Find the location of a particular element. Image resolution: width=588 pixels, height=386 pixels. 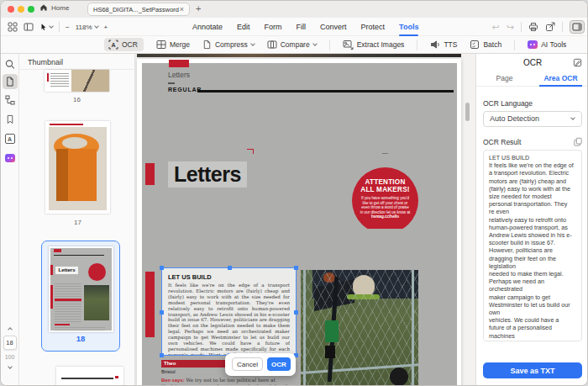

badge-title-2: ALL MAKERS! is located at coordinates (385, 190).